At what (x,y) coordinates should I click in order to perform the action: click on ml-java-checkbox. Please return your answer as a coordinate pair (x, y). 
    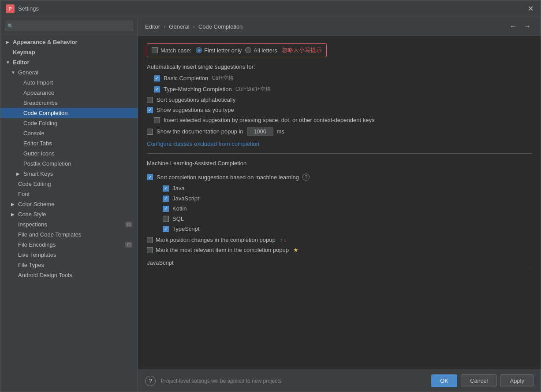
    Looking at the image, I should click on (166, 189).